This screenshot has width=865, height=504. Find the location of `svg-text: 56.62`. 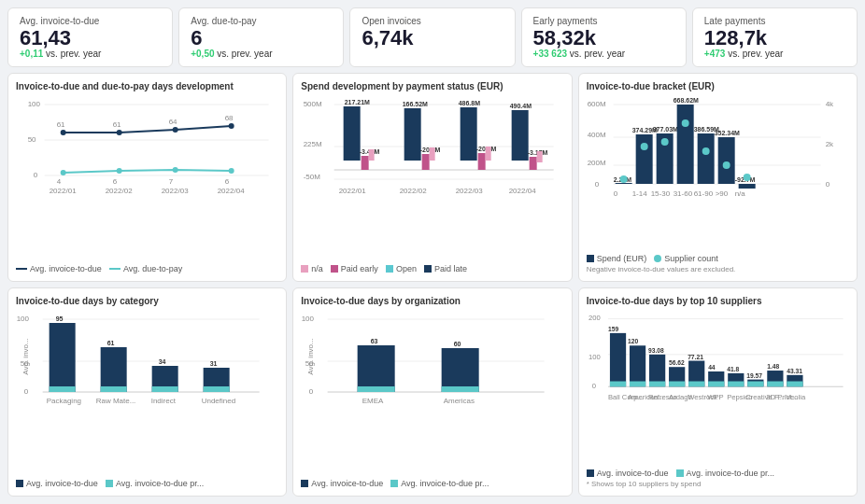

svg-text: 56.62 is located at coordinates (676, 362).